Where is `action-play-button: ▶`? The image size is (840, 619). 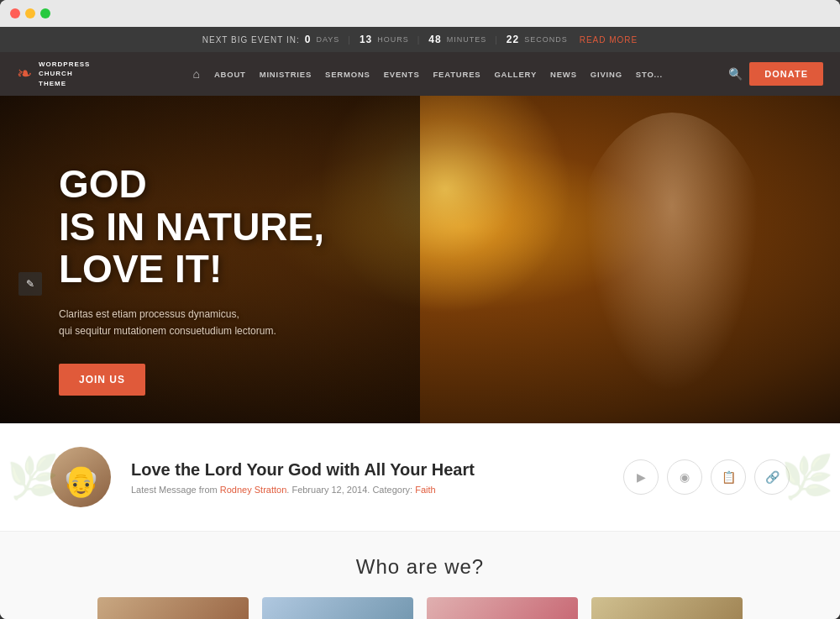
action-play-button: ▶ is located at coordinates (641, 477).